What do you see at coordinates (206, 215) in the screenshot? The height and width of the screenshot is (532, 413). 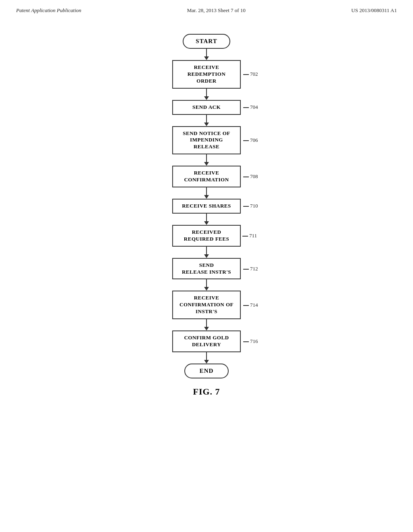 I see `flowchart: START RECEIVEREDEMPTION ORDER 702 SEND A…` at bounding box center [206, 215].